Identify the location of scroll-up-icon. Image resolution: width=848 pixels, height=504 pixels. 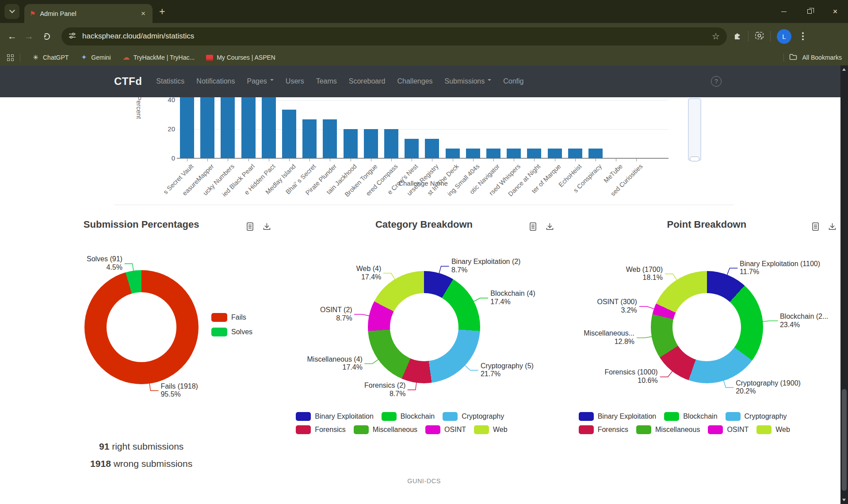
(844, 69).